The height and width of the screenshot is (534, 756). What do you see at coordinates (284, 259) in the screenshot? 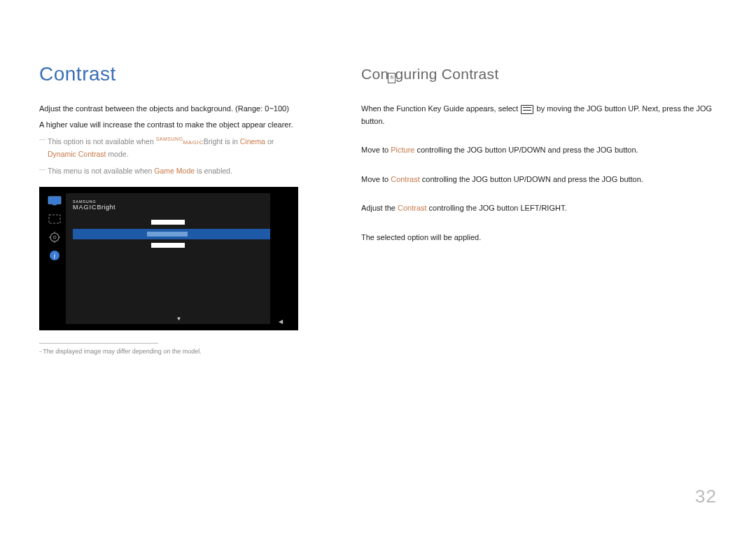
I see `osd-right-strip: ◀` at bounding box center [284, 259].